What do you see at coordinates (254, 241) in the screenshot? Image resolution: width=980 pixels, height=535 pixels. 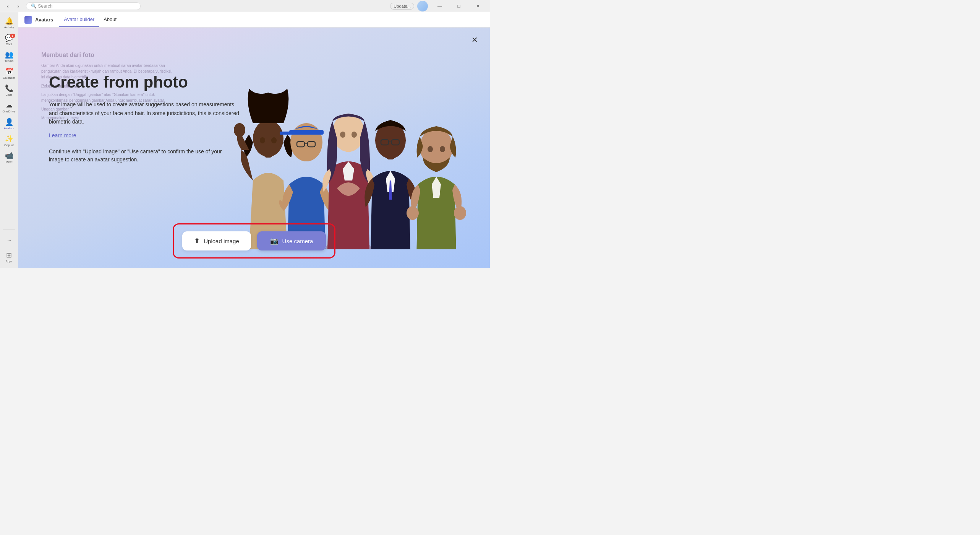 I see `highlight-box: ⬆ Upload image 📷 Use camera` at bounding box center [254, 241].